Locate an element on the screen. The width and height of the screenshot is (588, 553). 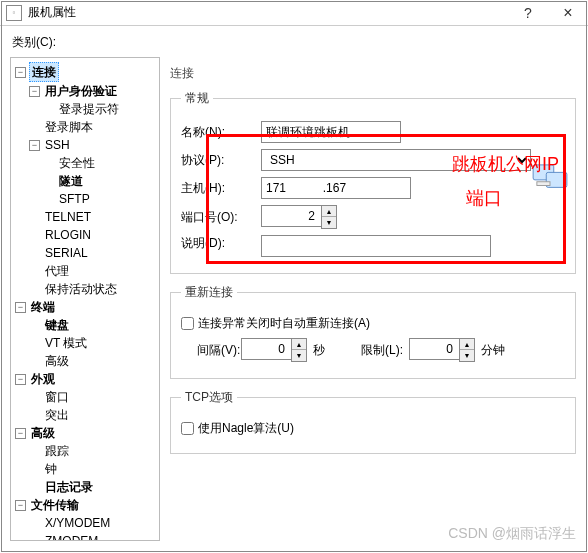
interval-label: 间隔(V): is located at coordinates (211, 350).